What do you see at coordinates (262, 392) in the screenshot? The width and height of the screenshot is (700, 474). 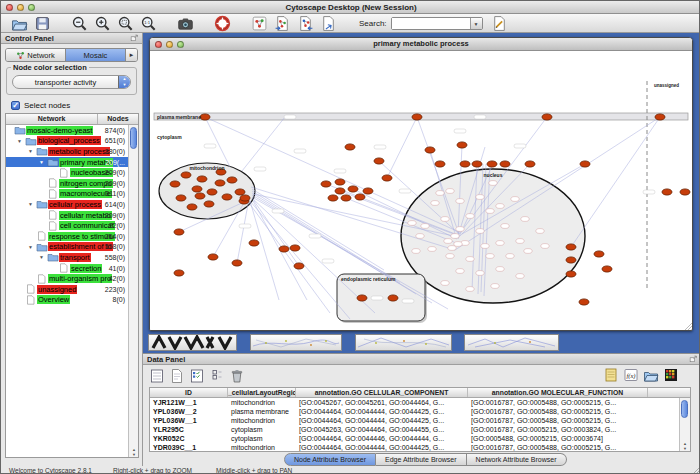 I see `column-header-1: _cellularLayoutRegion` at bounding box center [262, 392].